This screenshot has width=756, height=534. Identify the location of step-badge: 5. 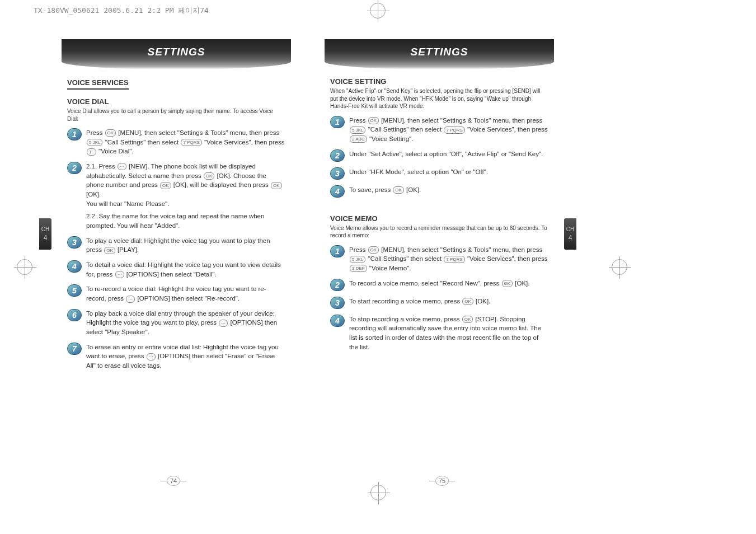
(74, 291).